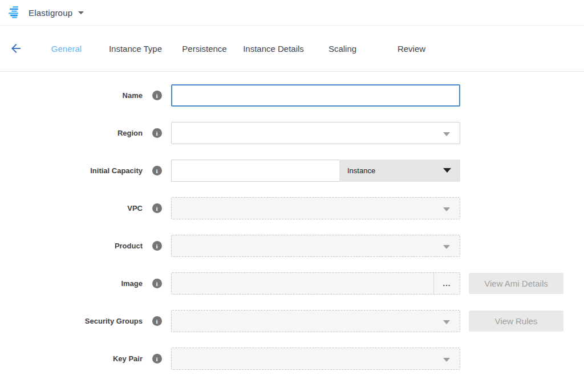  What do you see at coordinates (292, 133) in the screenshot?
I see `region-row: Region i` at bounding box center [292, 133].